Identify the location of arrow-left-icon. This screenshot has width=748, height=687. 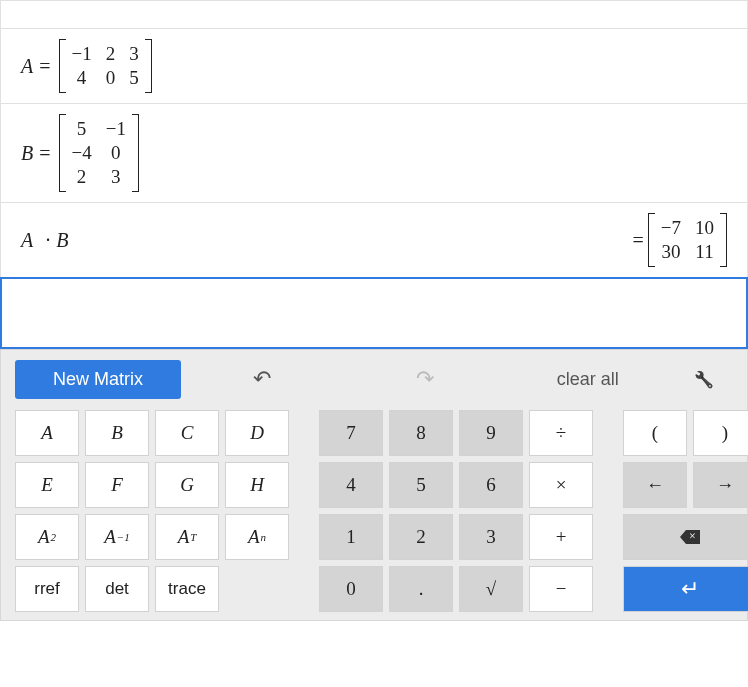
(655, 486).